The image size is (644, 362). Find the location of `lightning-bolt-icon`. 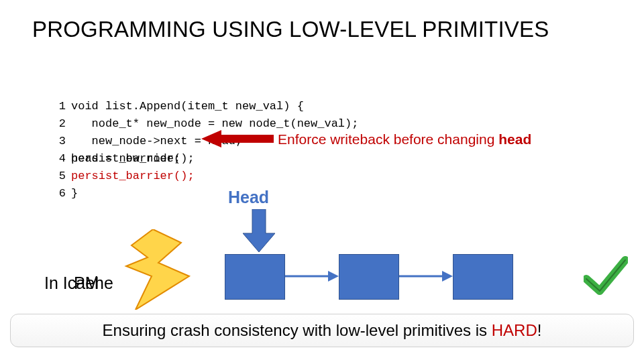

lightning-bolt-icon is located at coordinates (161, 269).